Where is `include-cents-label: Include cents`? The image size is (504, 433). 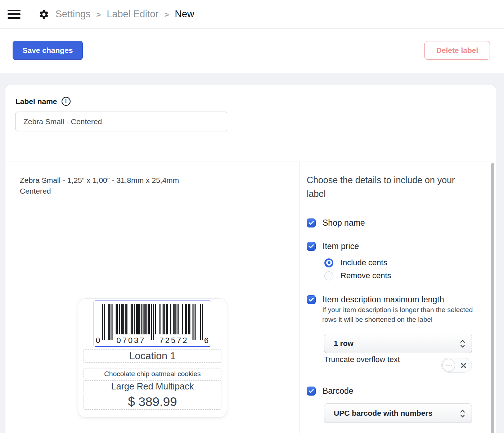 include-cents-label: Include cents is located at coordinates (364, 263).